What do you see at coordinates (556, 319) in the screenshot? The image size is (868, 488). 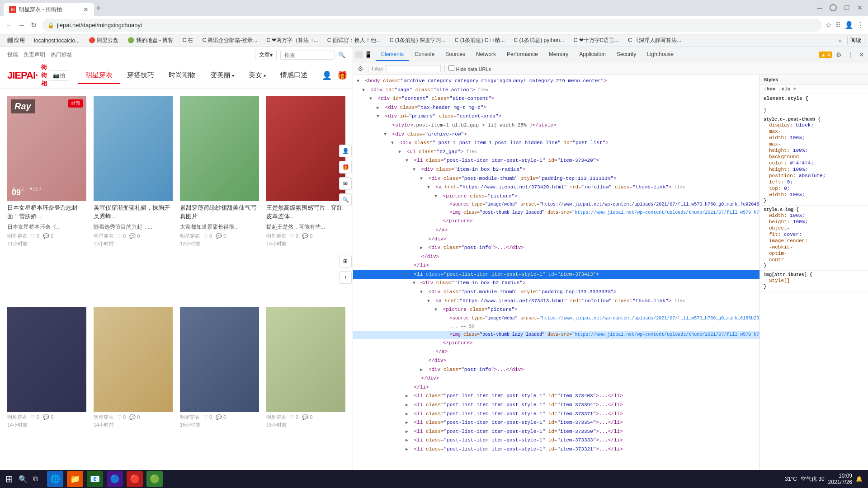 I see `dom-line-28: <source type="image/webp" srcset="https:…` at bounding box center [556, 319].